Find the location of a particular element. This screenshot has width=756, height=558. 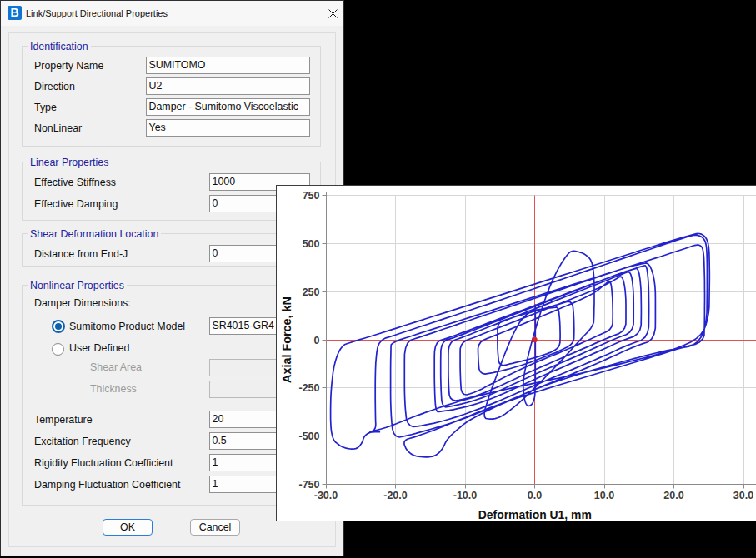

svg-text: 30.0 is located at coordinates (743, 496).